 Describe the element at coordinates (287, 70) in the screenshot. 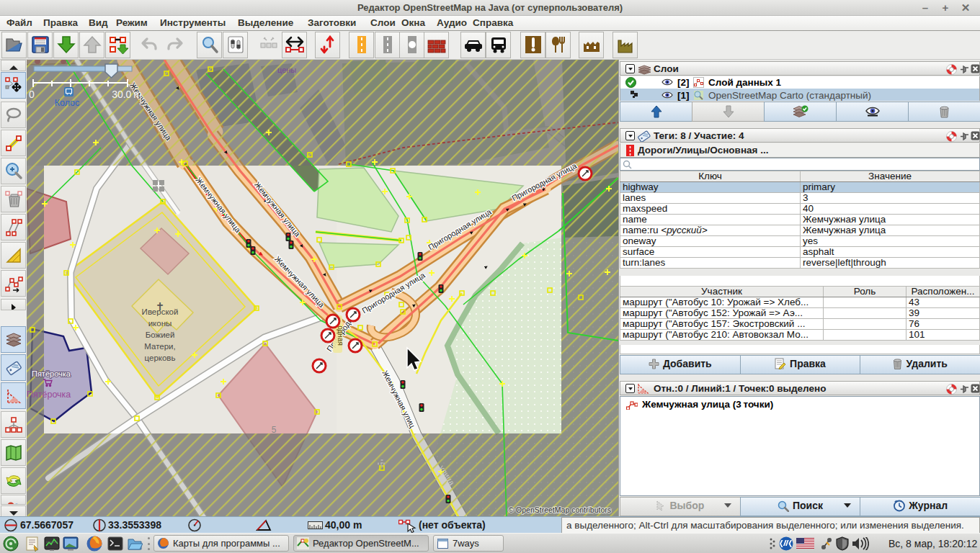

I see `svg-text: цены` at that location.